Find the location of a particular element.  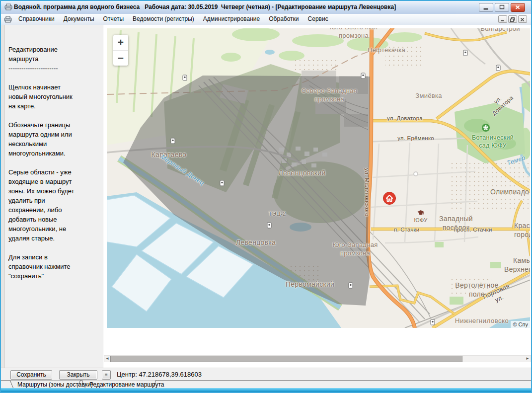

menu-bar: СправочникиДокументыОтчетыВедомости (рег… is located at coordinates (266, 20).